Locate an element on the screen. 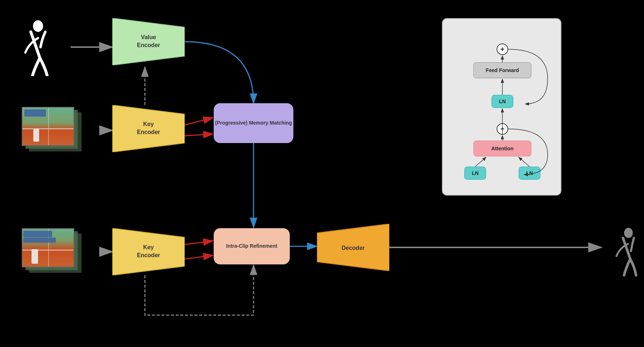 This screenshot has height=347, width=644. video-frames-top is located at coordinates (54, 130).